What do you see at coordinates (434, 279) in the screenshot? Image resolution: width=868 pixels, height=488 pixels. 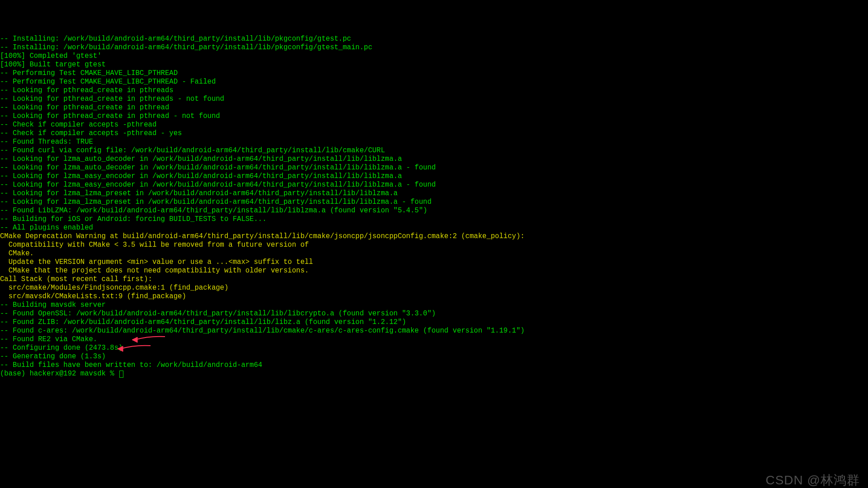 I see `warning-line: Call Stack (most recent call first):` at bounding box center [434, 279].